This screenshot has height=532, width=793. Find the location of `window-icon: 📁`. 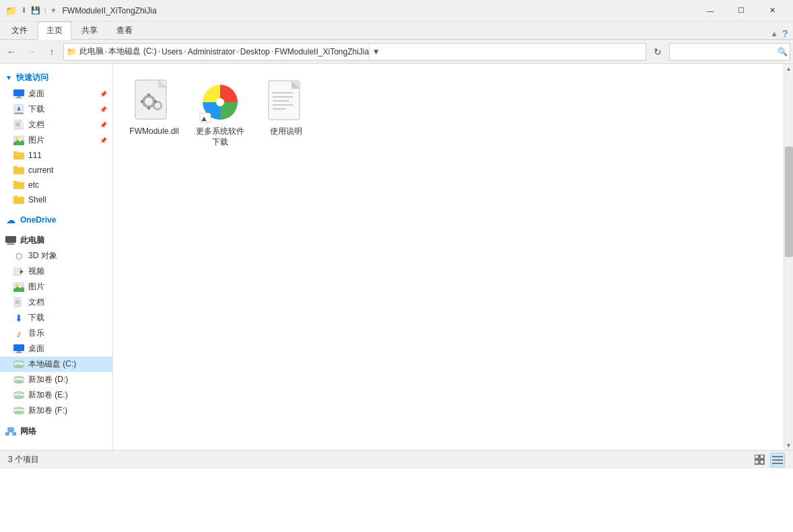

window-icon: 📁 is located at coordinates (11, 11).